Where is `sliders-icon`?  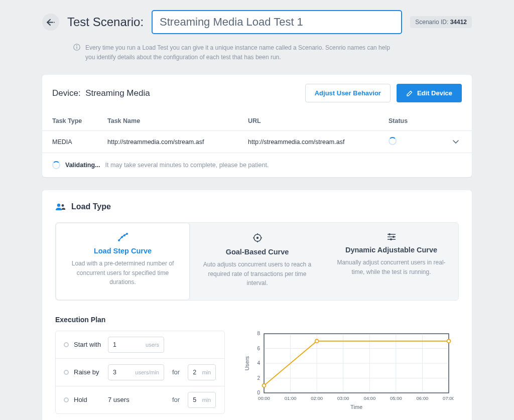 sliders-icon is located at coordinates (392, 237).